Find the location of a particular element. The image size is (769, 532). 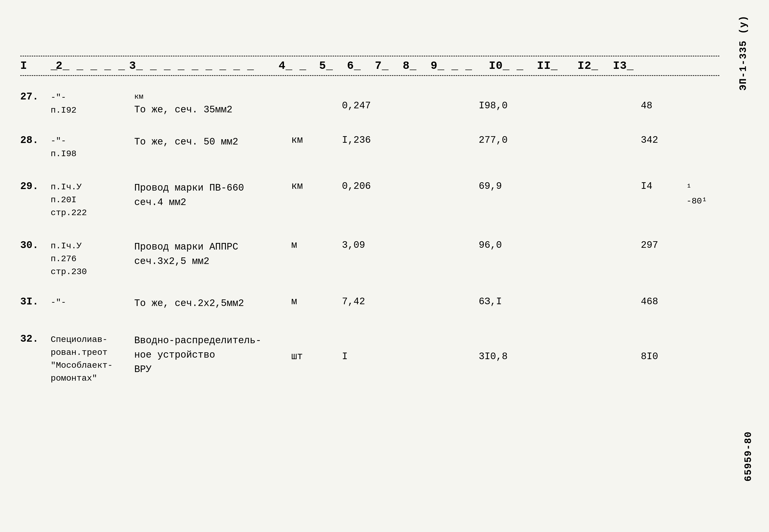

row-col9: 69,9 is located at coordinates (512, 186).